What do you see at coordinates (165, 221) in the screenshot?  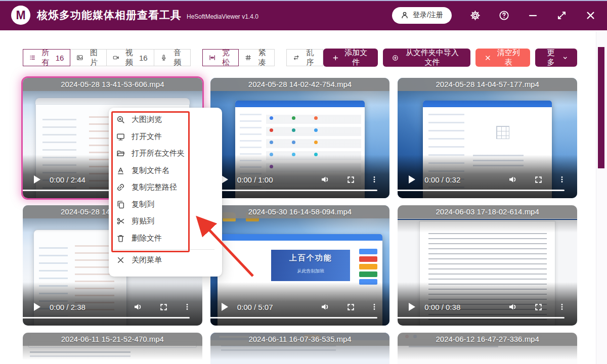 I see `menu-item-cut-to: 剪贴到` at bounding box center [165, 221].